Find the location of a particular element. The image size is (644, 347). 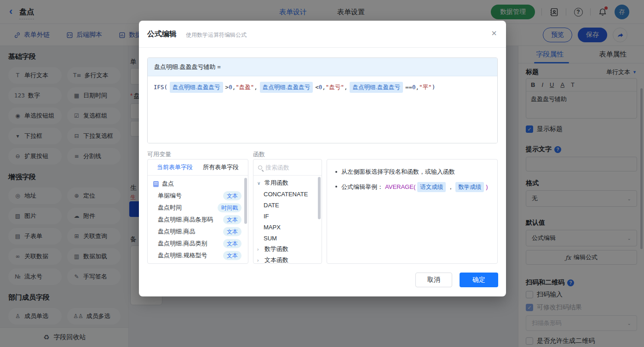

chevron-down-icon: ∨ is located at coordinates (259, 183).